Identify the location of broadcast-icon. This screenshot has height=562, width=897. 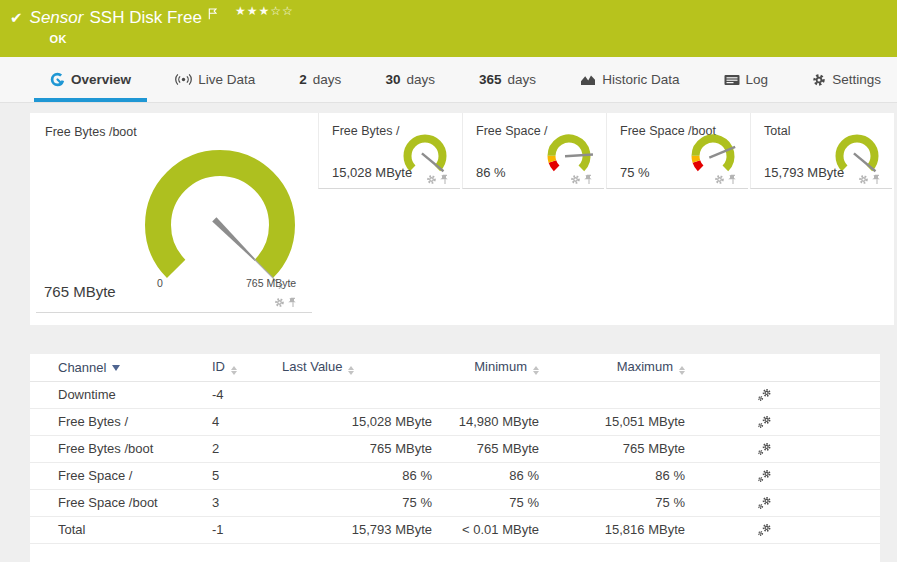
(184, 80).